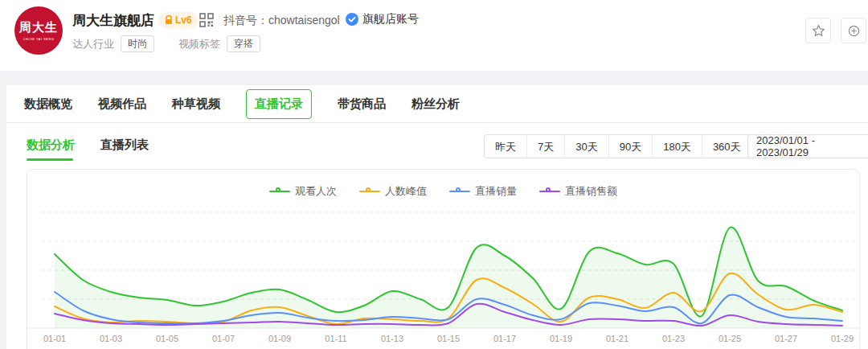  I want to click on douyin-id: 抖音号：chowtaisengol, so click(281, 21).